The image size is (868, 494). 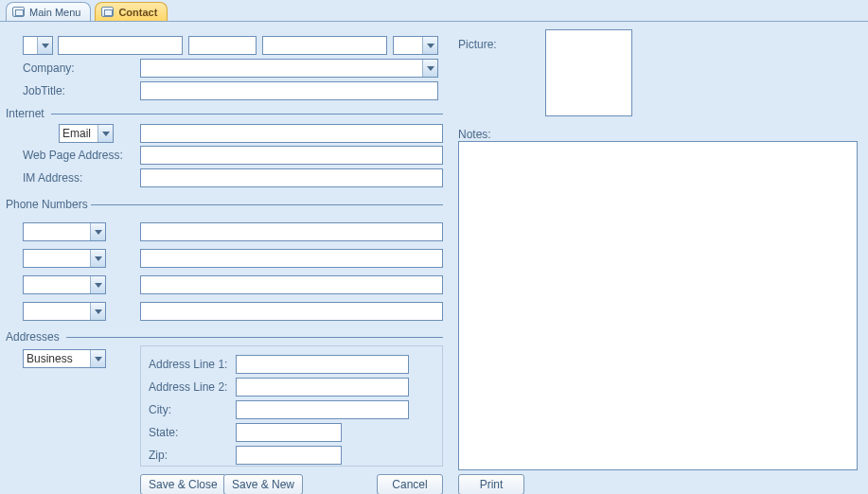 What do you see at coordinates (408, 45) in the screenshot?
I see `name-suffix-input` at bounding box center [408, 45].